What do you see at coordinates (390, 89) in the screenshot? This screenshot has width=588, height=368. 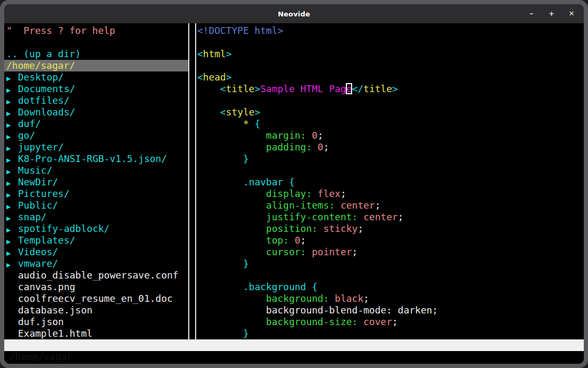 I see `code-line: <title>Sample HTML Page</title>` at bounding box center [390, 89].